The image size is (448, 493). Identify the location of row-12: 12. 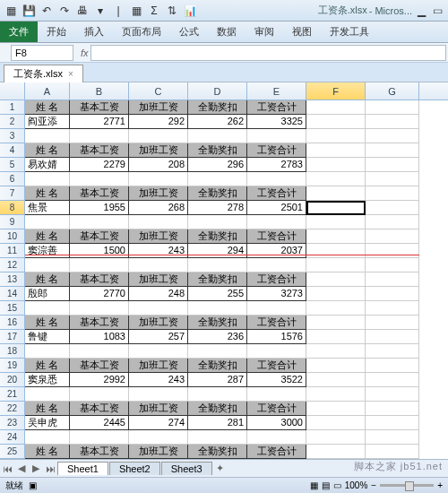
(13, 265).